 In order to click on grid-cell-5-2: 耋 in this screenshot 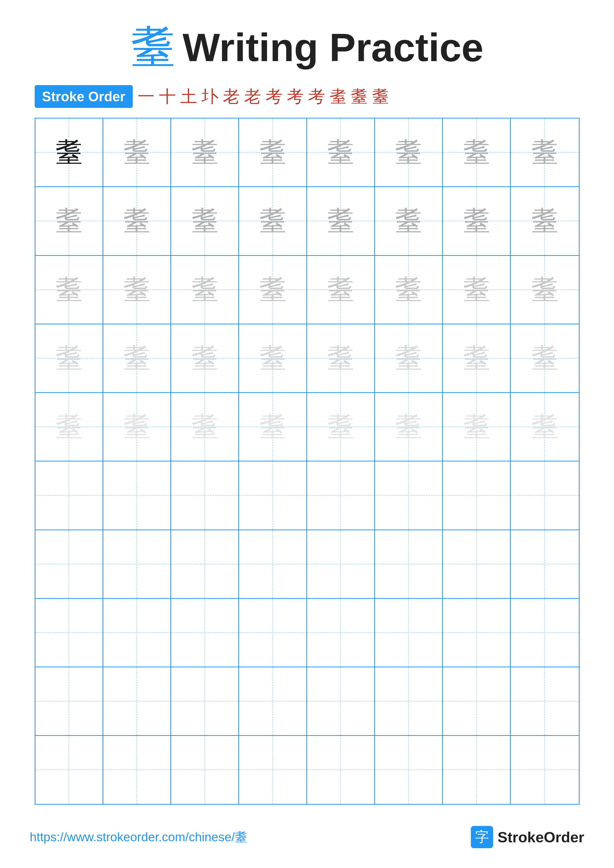, I will do `click(137, 427)`.